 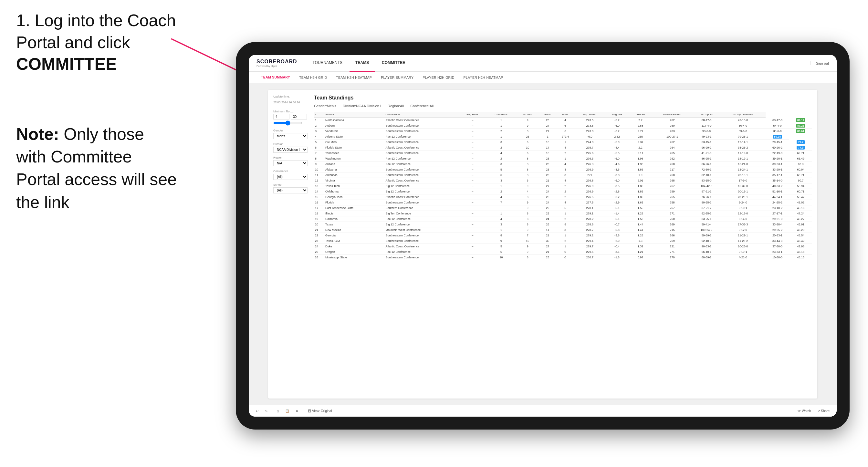 I want to click on cell-data: 23-33-1, so click(x=778, y=252).